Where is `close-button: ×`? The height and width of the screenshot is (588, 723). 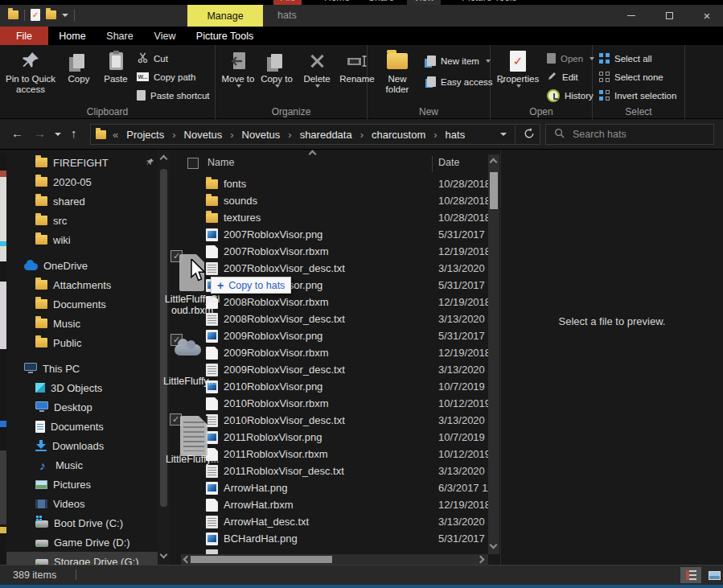 close-button: × is located at coordinates (706, 16).